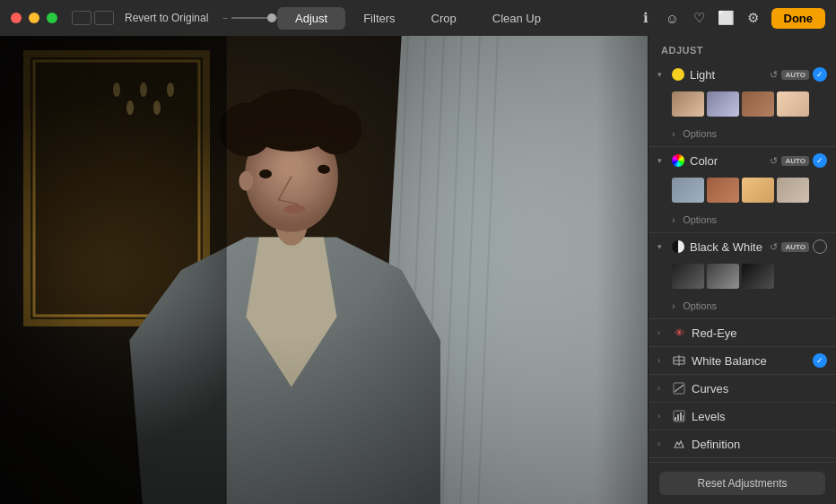 The width and height of the screenshot is (836, 504). What do you see at coordinates (16, 18) in the screenshot?
I see `close-button` at bounding box center [16, 18].